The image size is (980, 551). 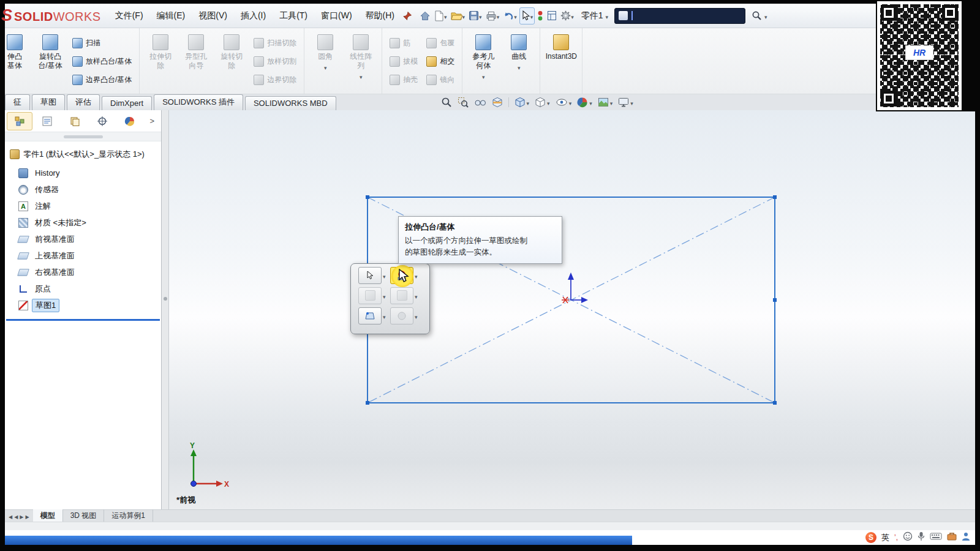 What do you see at coordinates (440, 43) in the screenshot?
I see `wrap-button: 包覆` at bounding box center [440, 43].